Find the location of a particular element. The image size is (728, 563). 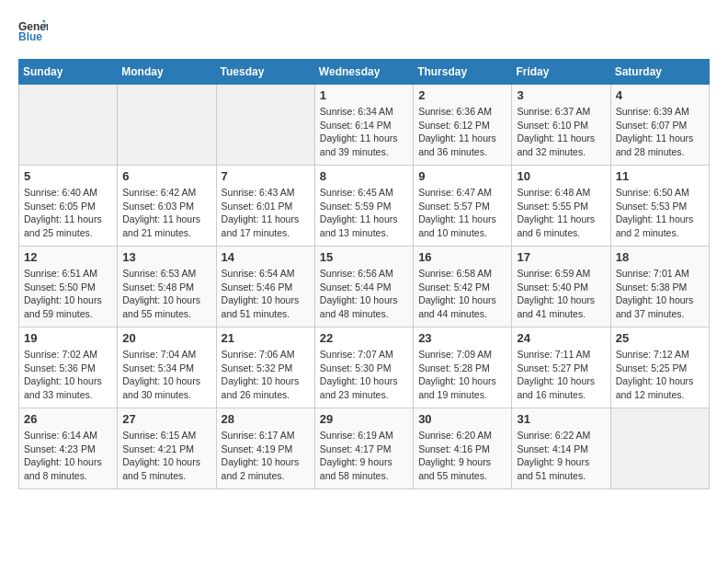

day-info: Sunrise: 7:02 AMSunset: 5:36 PMDaylight:… is located at coordinates (68, 375).